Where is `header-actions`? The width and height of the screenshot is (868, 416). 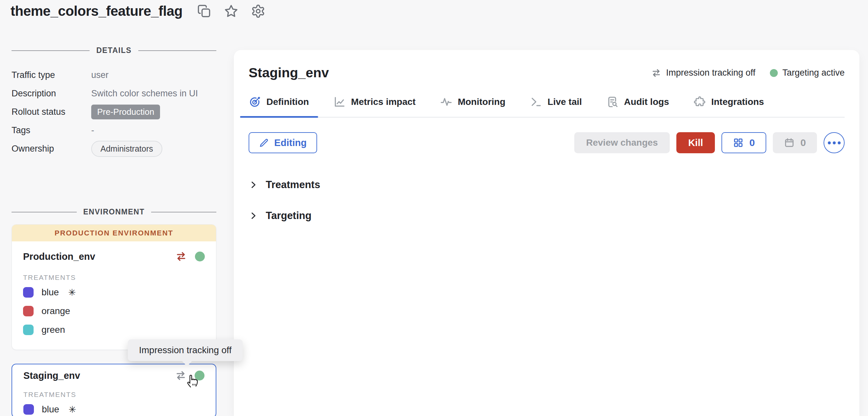
header-actions is located at coordinates (231, 11).